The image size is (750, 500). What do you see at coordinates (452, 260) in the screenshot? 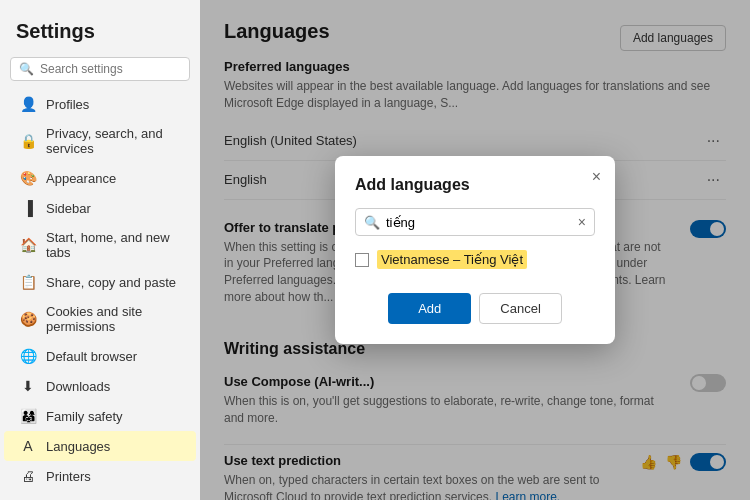
I see `result-label-vietnamese: Vietnamese – Tiếng Việt` at bounding box center [452, 260].